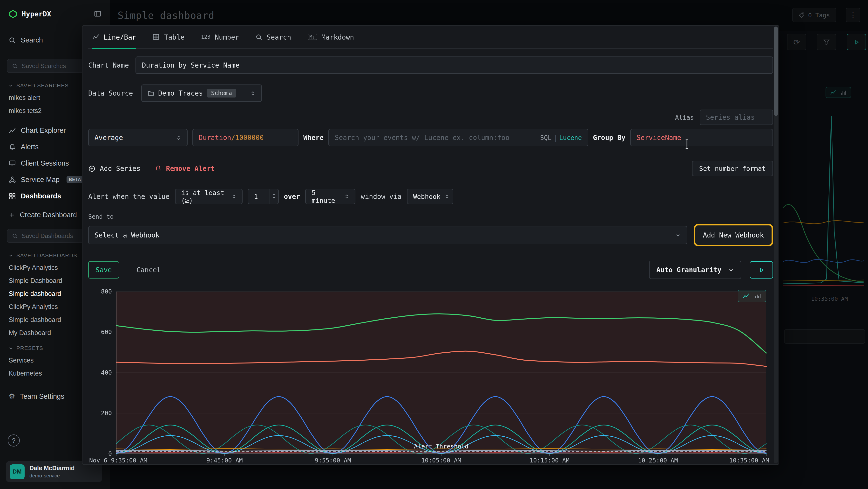  What do you see at coordinates (733, 235) in the screenshot?
I see `add-new-webhook-button: Add New Webhook` at bounding box center [733, 235].